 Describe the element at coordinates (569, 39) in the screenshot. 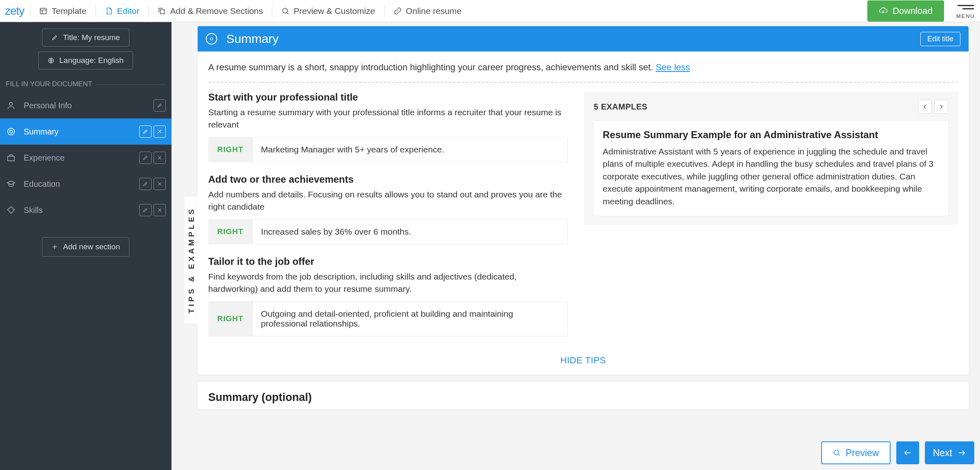

I see `panel-title: Summary` at that location.